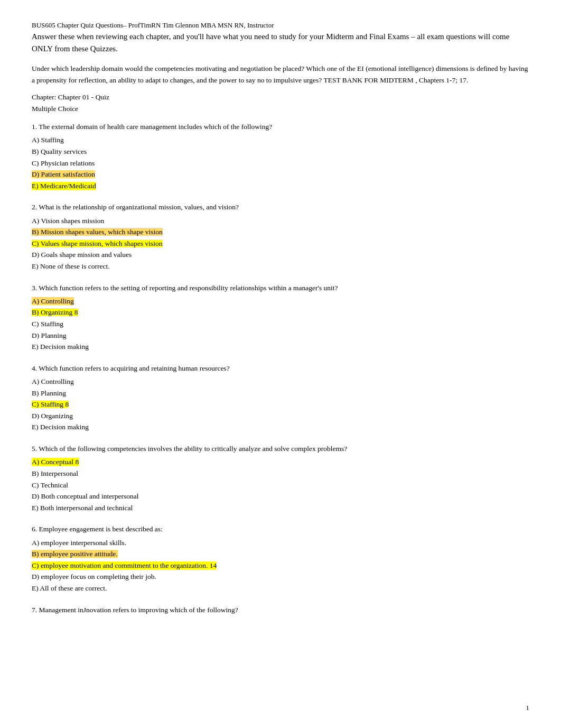 The height and width of the screenshot is (728, 561). Describe the element at coordinates (280, 559) in the screenshot. I see `question-block: 6. Employee engagement is best described…` at that location.